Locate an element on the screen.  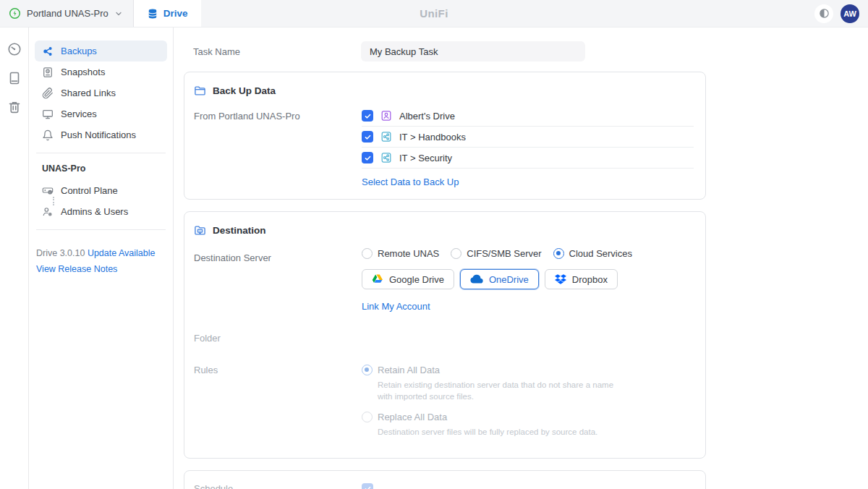
topbar: Portland UNAS-Pro Drive UniFi AW is located at coordinates (434, 14).